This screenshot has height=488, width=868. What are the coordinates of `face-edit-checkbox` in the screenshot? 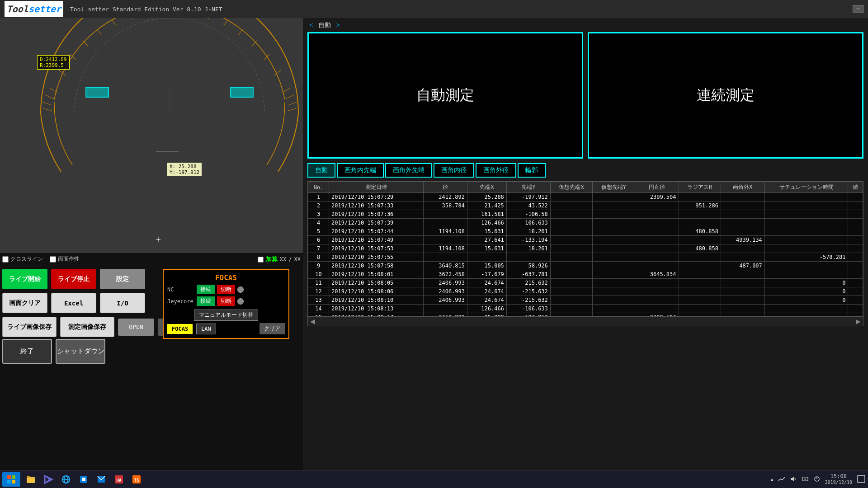 It's located at (53, 259).